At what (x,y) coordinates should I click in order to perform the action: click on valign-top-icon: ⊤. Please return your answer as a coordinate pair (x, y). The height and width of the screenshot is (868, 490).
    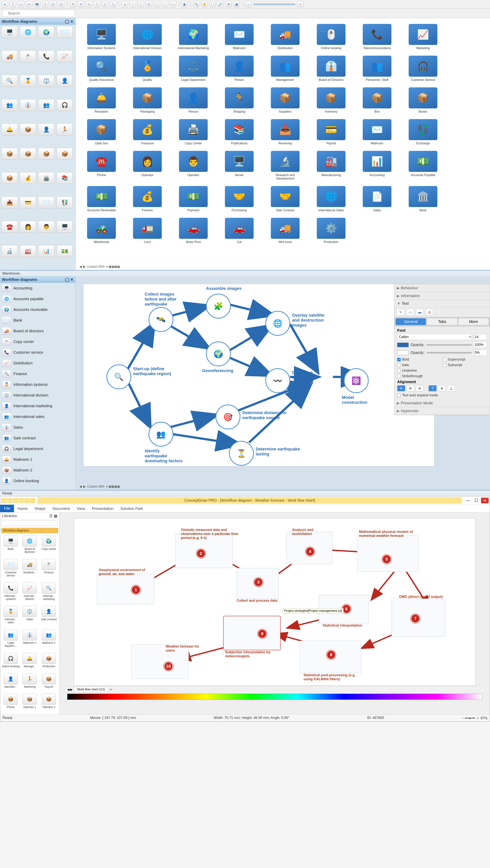
    Looking at the image, I should click on (433, 388).